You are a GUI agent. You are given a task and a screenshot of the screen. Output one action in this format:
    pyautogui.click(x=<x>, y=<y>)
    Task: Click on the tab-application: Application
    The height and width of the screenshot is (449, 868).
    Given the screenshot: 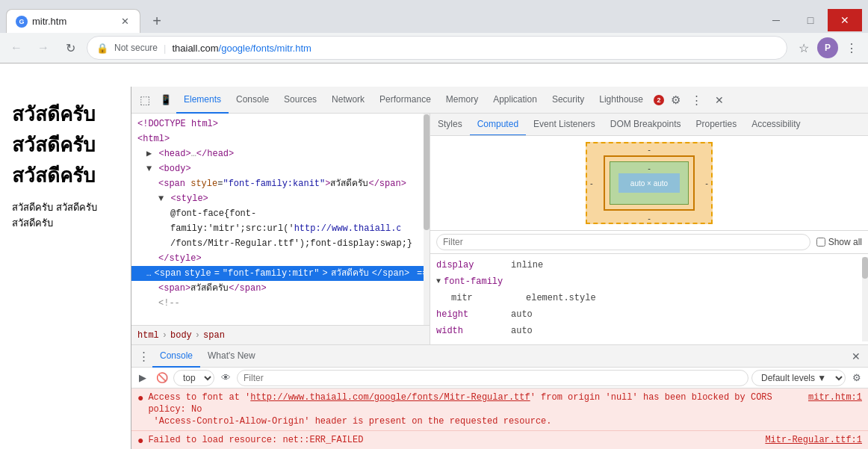 What is the action you would take?
    pyautogui.click(x=515, y=100)
    